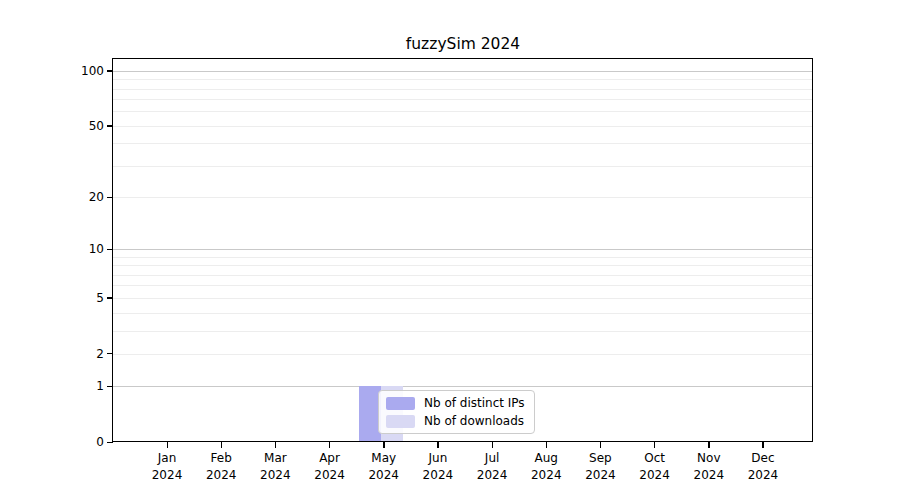 The height and width of the screenshot is (500, 900). Describe the element at coordinates (82, 386) in the screenshot. I see `y-tick-label: 1` at that location.